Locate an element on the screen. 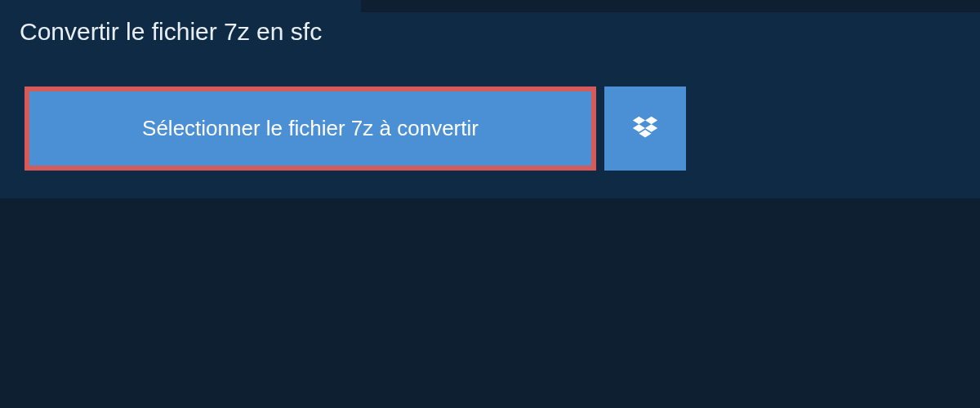  select-file-label: Sélectionner le fichier 7z à convertir is located at coordinates (310, 128).